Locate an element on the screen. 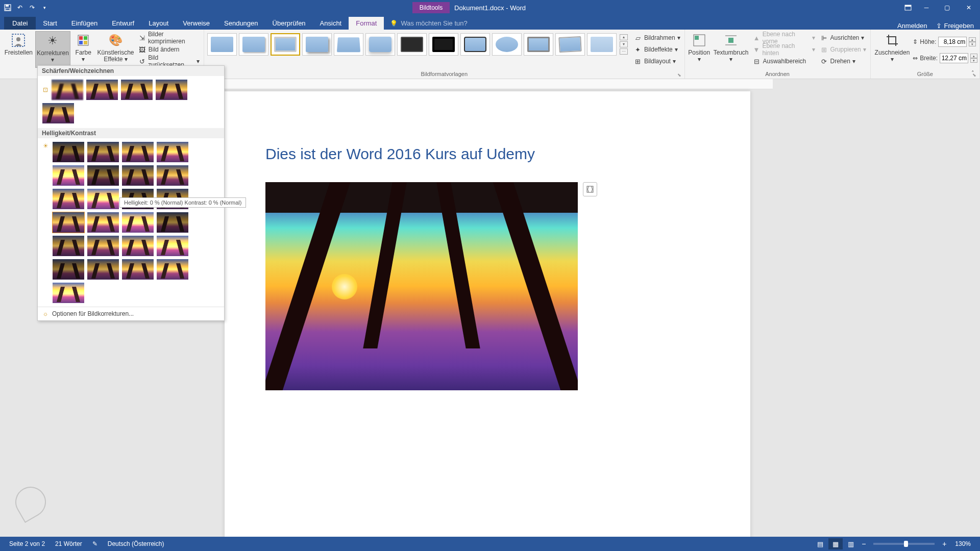  breite-input is located at coordinates (954, 58).